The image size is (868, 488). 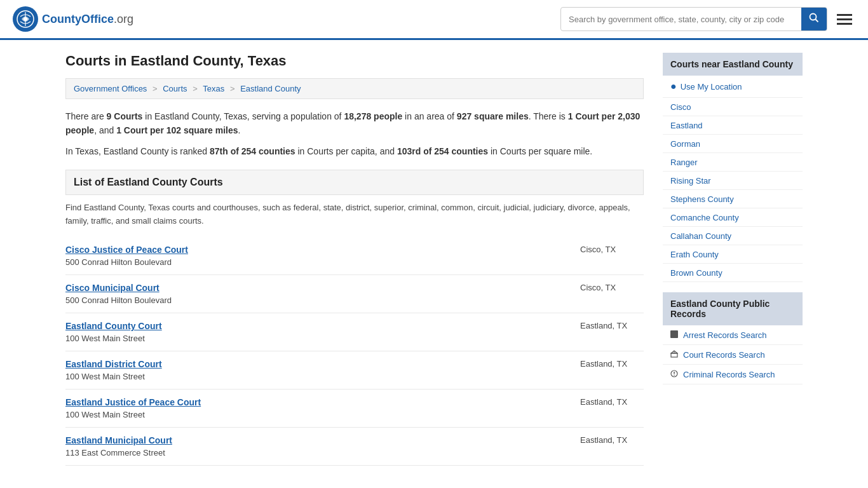 I want to click on court-info: Eastland County Court 100 West Main Stre…, so click(x=316, y=332).